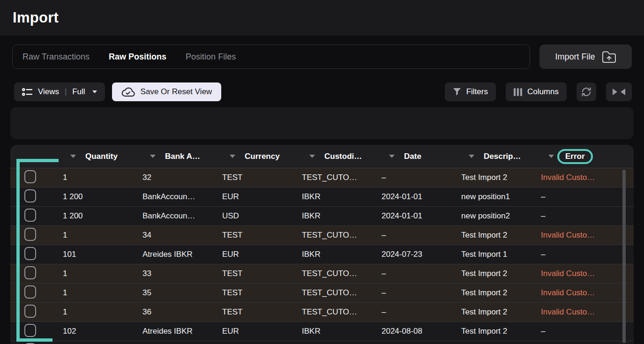  What do you see at coordinates (586, 57) in the screenshot?
I see `import-file-button: Import File` at bounding box center [586, 57].